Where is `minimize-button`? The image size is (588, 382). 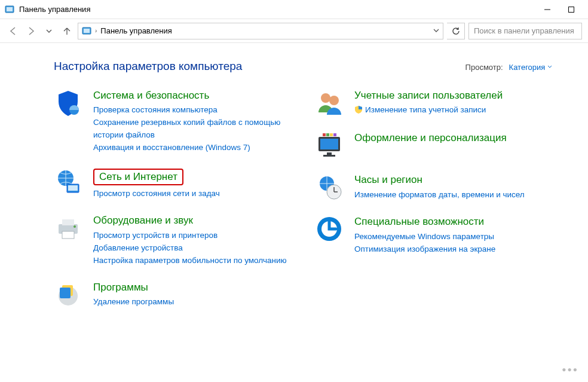 minimize-button is located at coordinates (547, 10).